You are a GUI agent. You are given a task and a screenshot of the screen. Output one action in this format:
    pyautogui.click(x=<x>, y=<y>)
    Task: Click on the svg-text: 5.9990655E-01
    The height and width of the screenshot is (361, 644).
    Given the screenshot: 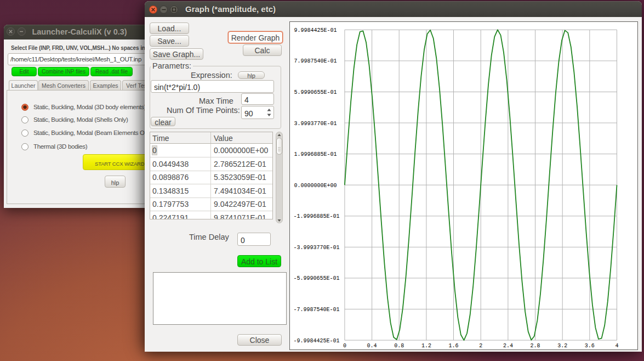 What is the action you would take?
    pyautogui.click(x=316, y=92)
    